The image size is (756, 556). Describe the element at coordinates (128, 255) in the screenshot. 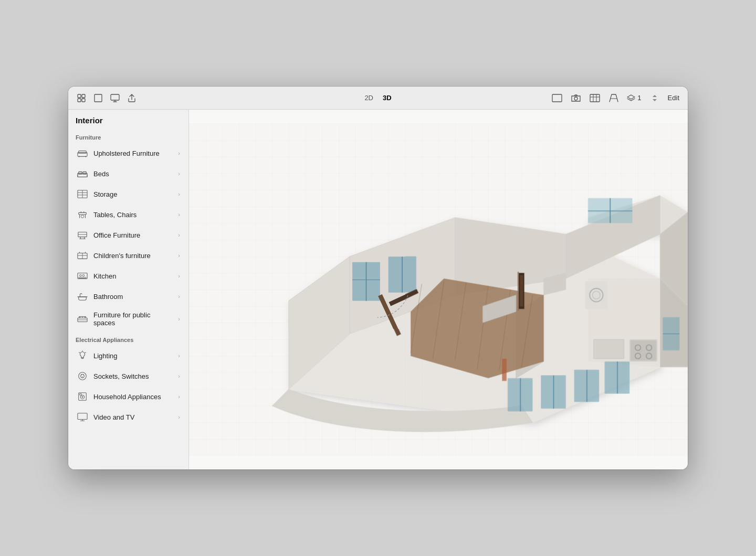

I see `sidebar-item-childrens-furniture: Children's furniture ›` at that location.